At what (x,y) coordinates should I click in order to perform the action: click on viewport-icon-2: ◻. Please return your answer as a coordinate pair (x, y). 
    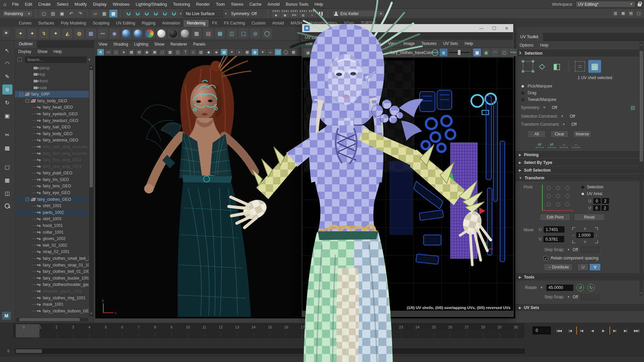
    Looking at the image, I should click on (116, 52).